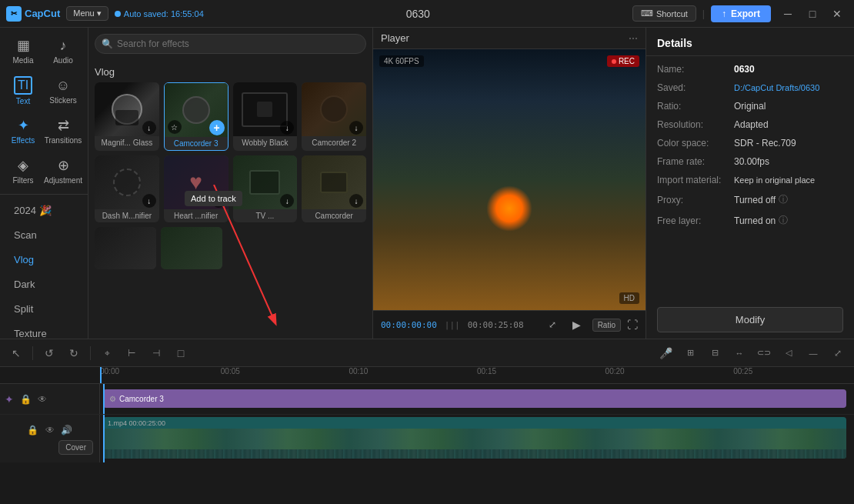 Image resolution: width=854 pixels, height=504 pixels. What do you see at coordinates (63, 131) in the screenshot?
I see `tool-transitions: ⇄ Transitions` at bounding box center [63, 131].